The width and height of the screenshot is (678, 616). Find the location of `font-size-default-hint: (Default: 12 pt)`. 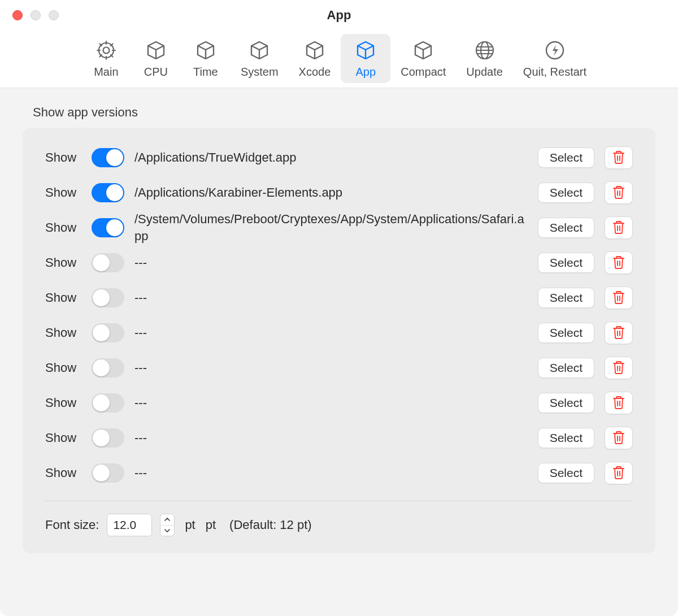

font-size-default-hint: (Default: 12 pt) is located at coordinates (271, 525).